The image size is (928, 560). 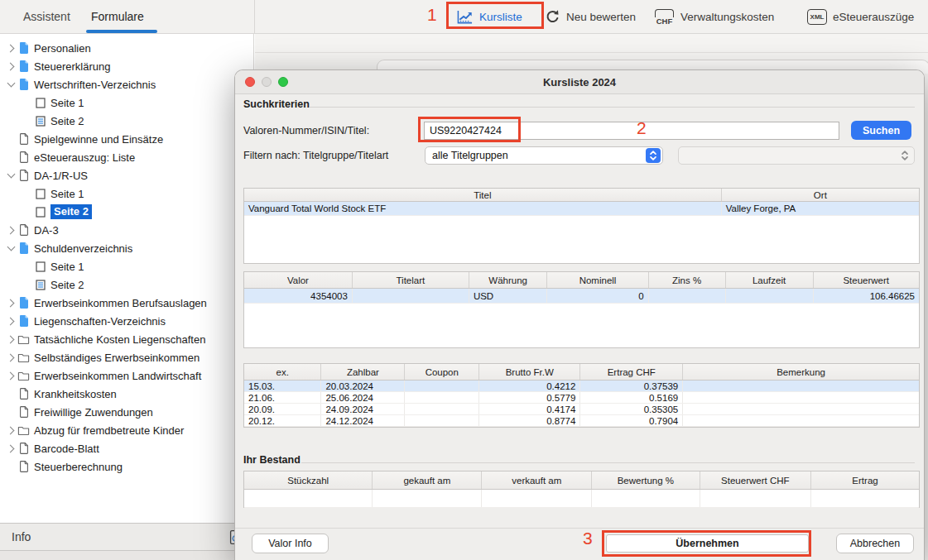 What do you see at coordinates (590, 17) in the screenshot?
I see `neu-bewerten-button: Neu bewerten` at bounding box center [590, 17].